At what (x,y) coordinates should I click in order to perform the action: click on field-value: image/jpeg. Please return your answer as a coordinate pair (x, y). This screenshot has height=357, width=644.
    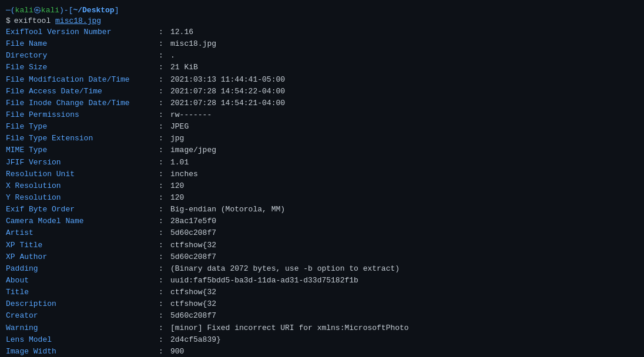
    Looking at the image, I should click on (193, 150).